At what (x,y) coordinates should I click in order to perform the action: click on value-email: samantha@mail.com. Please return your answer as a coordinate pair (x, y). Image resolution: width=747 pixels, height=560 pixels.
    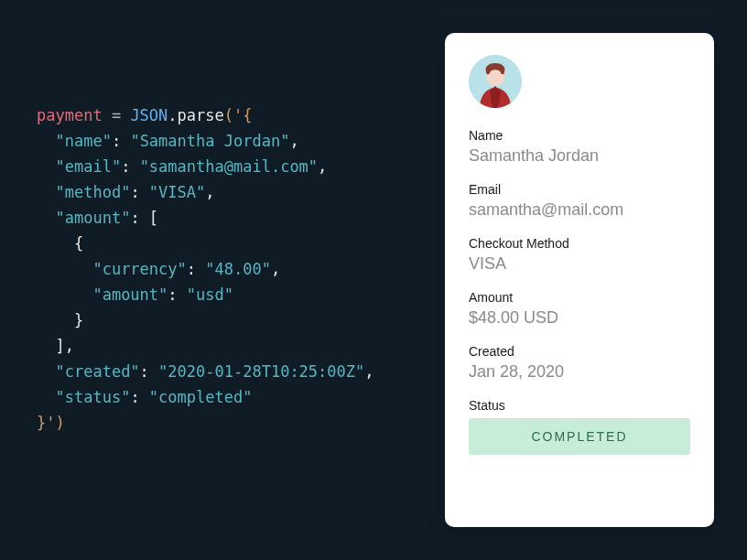
    Looking at the image, I should click on (579, 210).